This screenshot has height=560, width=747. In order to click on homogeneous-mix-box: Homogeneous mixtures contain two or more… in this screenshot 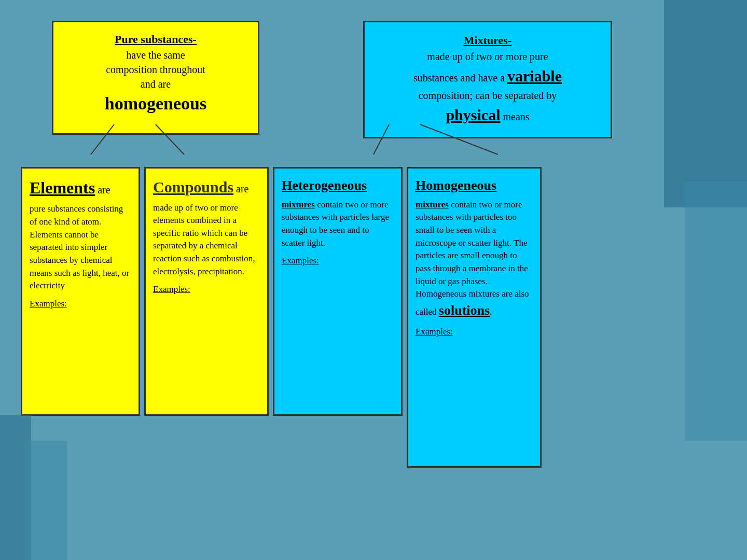, I will do `click(474, 317)`.